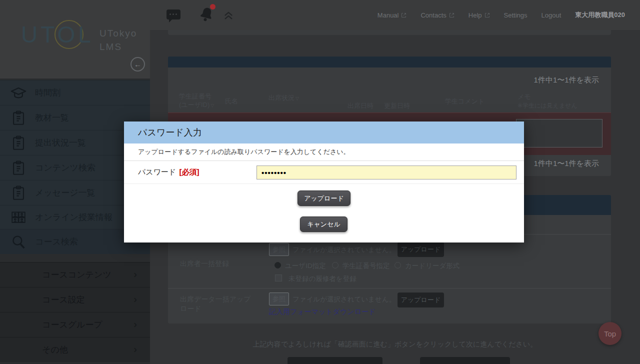  What do you see at coordinates (157, 172) in the screenshot?
I see `password-field-label: パスワード` at bounding box center [157, 172].